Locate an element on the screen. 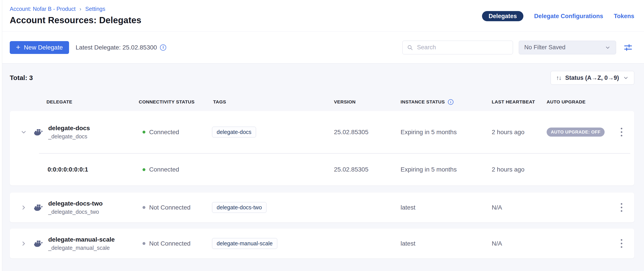 The width and height of the screenshot is (644, 271). sort-arrows-icon: ↑↓ is located at coordinates (559, 78).